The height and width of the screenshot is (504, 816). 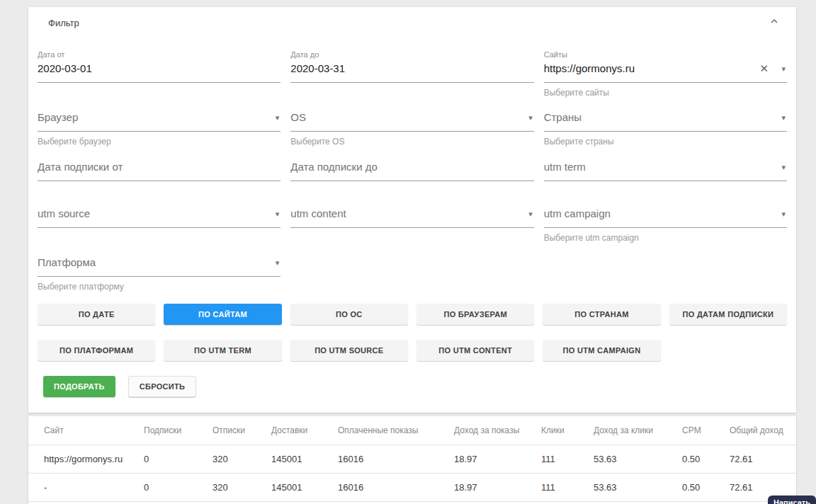 What do you see at coordinates (159, 217) in the screenshot?
I see `utm-source-select: utm source ▾` at bounding box center [159, 217].